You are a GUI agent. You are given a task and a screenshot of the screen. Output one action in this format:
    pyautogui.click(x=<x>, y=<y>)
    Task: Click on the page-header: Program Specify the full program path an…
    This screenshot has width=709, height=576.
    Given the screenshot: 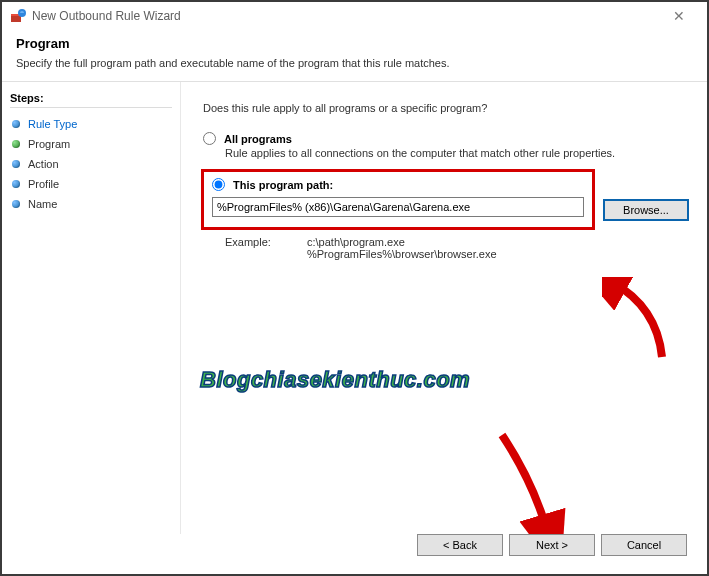 What is the action you would take?
    pyautogui.click(x=354, y=54)
    